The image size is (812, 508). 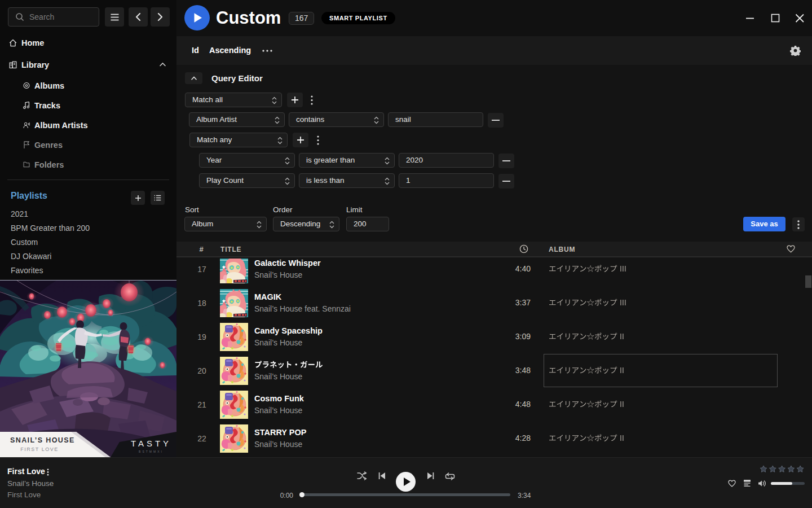 What do you see at coordinates (43, 440) in the screenshot?
I see `svg-text: SNAIL’S HOUSE` at bounding box center [43, 440].